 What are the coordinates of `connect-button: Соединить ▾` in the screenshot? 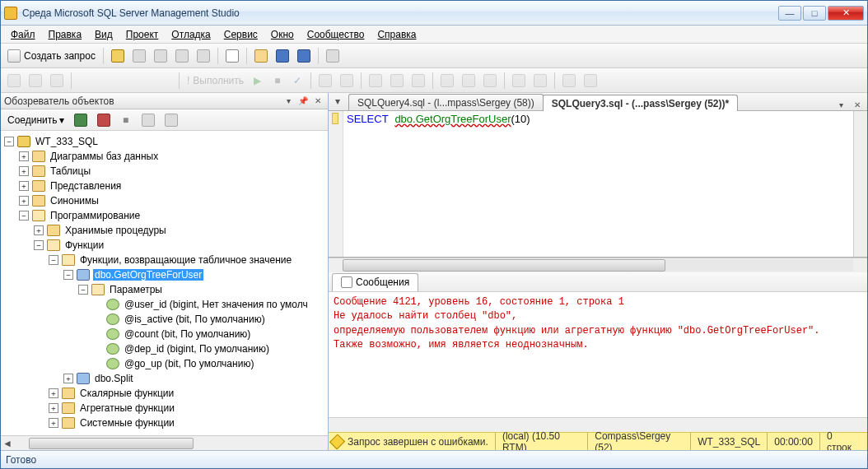 It's located at (36, 120).